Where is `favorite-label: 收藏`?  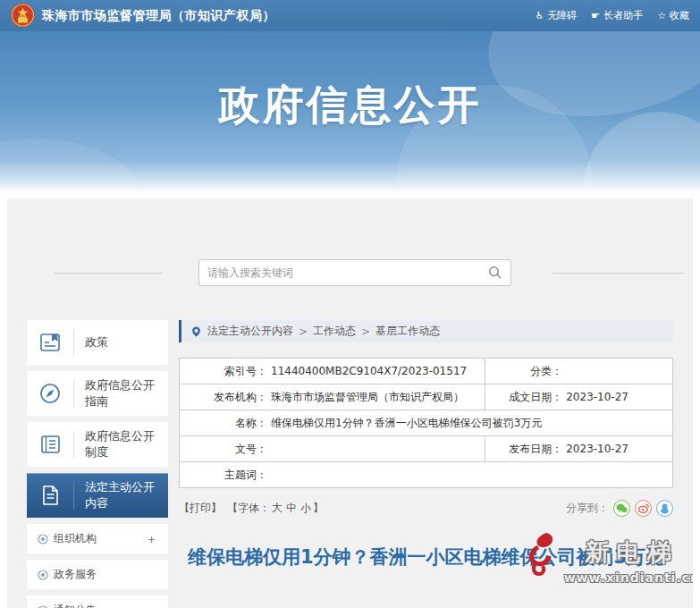 favorite-label: 收藏 is located at coordinates (679, 16).